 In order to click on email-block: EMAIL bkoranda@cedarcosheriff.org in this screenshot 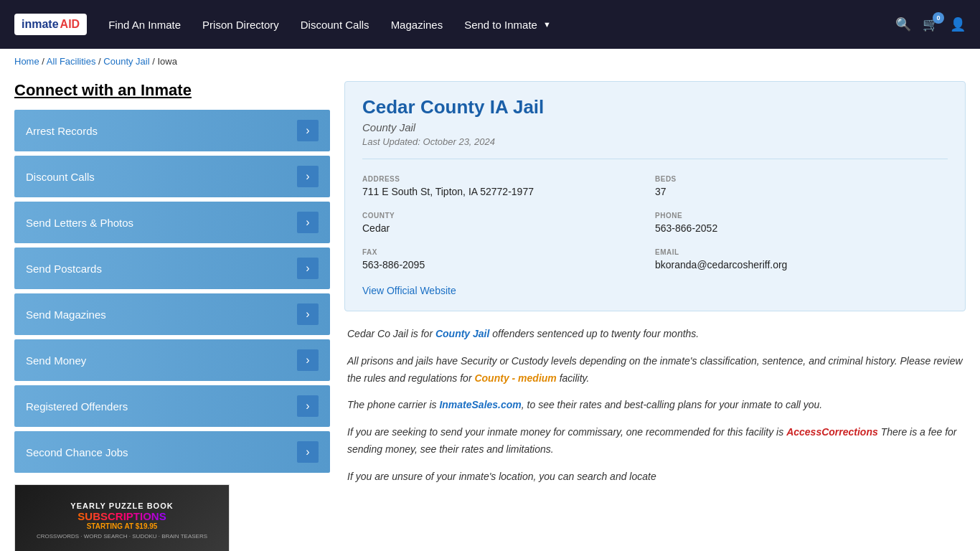, I will do `click(801, 261)`.